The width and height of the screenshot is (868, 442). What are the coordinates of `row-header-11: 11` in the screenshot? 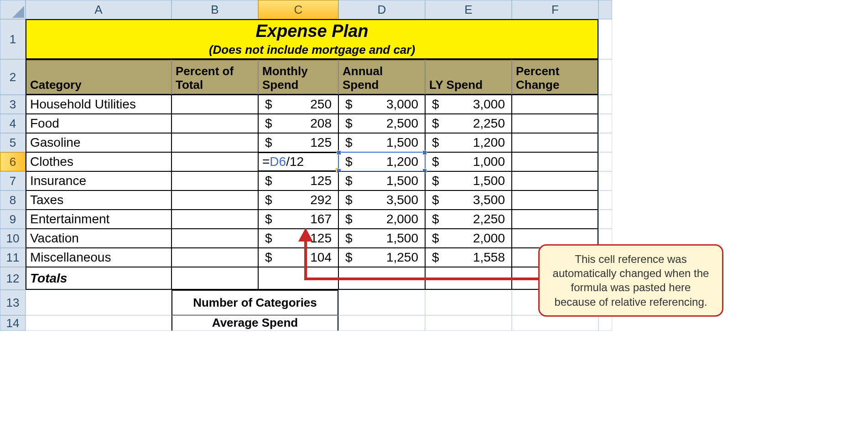 It's located at (13, 257).